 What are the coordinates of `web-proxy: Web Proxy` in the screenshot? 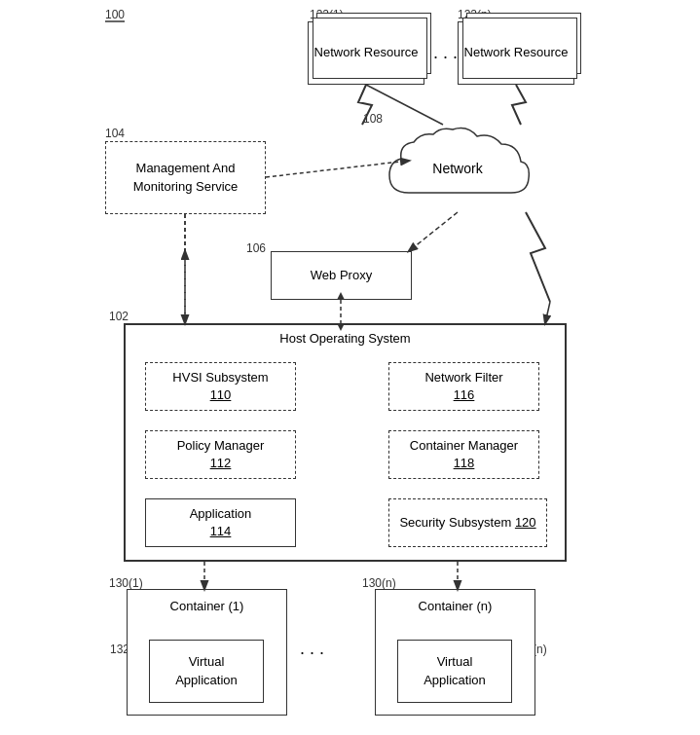 It's located at (341, 276).